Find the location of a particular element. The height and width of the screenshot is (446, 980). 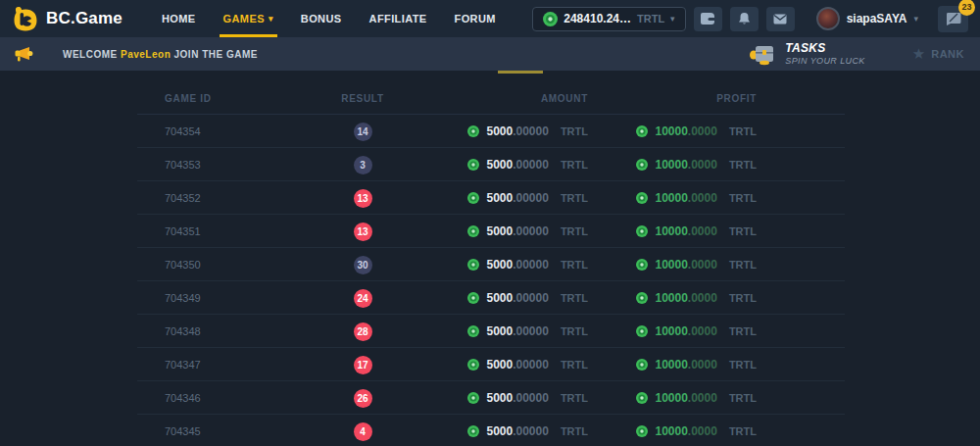

table-row: 704347 17 5000.00000 TRTL 10000.0000 TRT… is located at coordinates (491, 365).